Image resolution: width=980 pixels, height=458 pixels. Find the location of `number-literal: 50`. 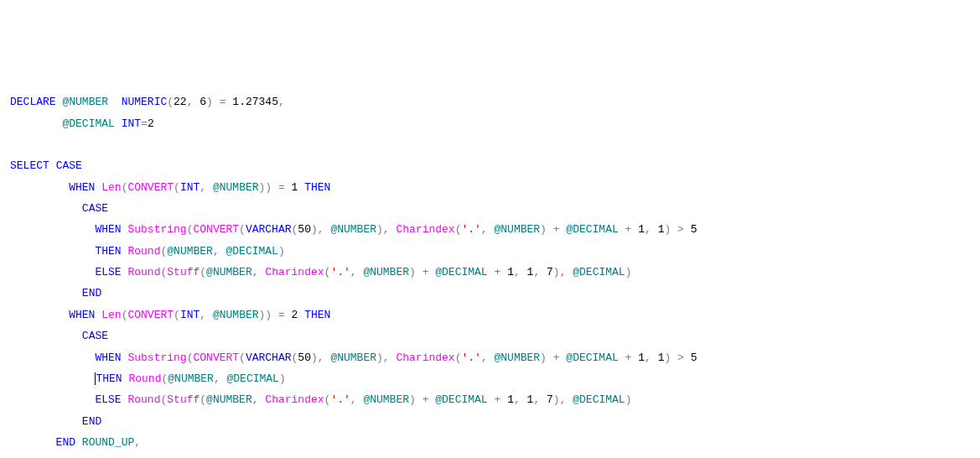

number-literal: 50 is located at coordinates (304, 357).